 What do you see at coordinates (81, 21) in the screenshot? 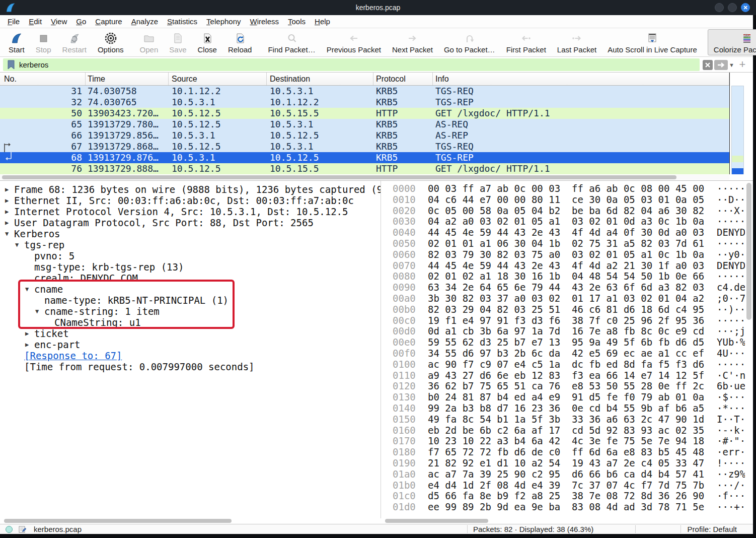
I see `menu-go: Go` at bounding box center [81, 21].